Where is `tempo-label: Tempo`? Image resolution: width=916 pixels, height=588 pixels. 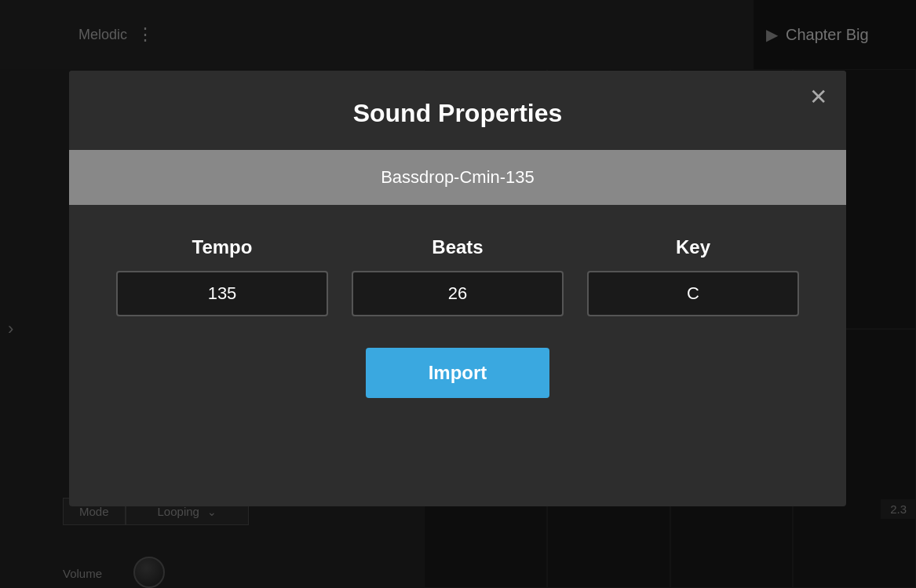
tempo-label: Tempo is located at coordinates (223, 247).